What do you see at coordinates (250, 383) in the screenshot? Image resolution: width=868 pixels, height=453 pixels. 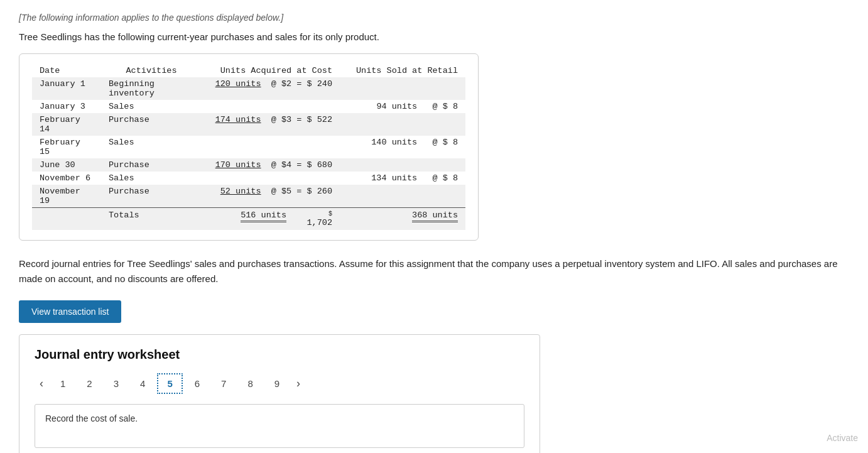 I see `tab-8-button: 8` at bounding box center [250, 383].